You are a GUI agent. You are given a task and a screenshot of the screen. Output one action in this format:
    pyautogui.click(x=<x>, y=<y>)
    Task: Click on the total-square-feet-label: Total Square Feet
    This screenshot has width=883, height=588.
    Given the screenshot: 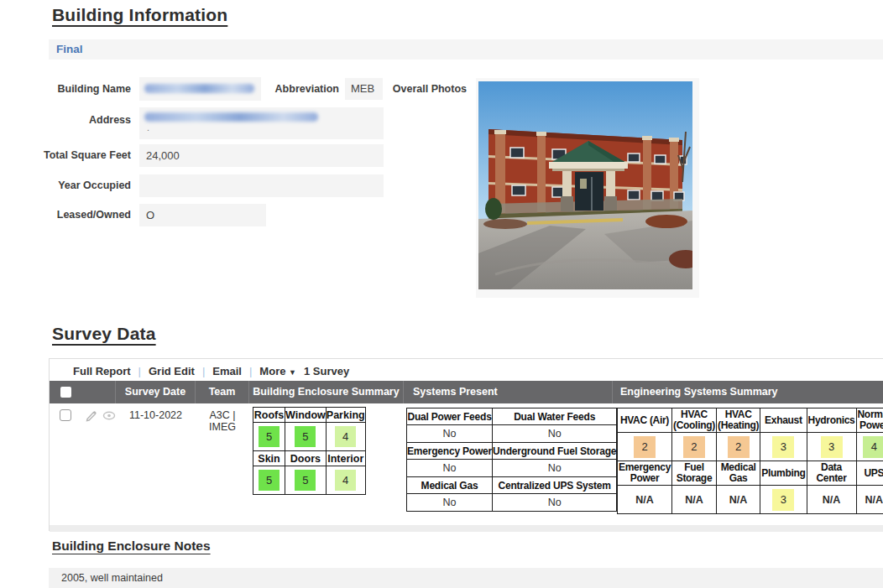 What is the action you would take?
    pyautogui.click(x=74, y=156)
    